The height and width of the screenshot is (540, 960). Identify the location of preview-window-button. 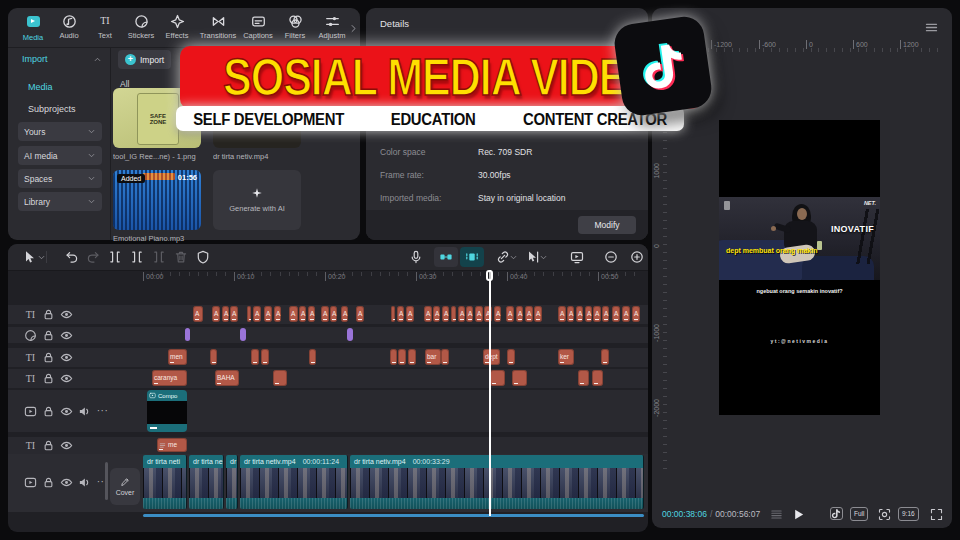
(577, 257).